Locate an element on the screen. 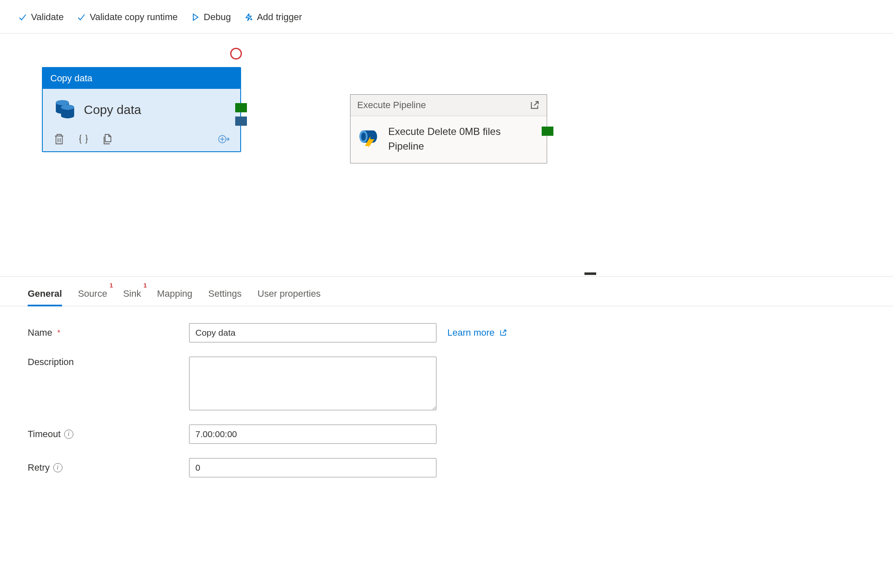 Image resolution: width=893 pixels, height=588 pixels. activity-body: Copy data is located at coordinates (142, 120).